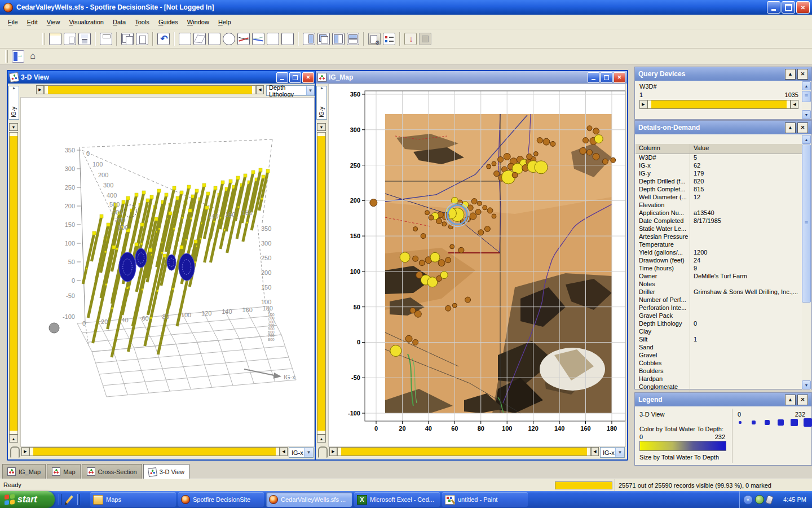  Describe the element at coordinates (85, 39) in the screenshot. I see `save-icon` at that location.